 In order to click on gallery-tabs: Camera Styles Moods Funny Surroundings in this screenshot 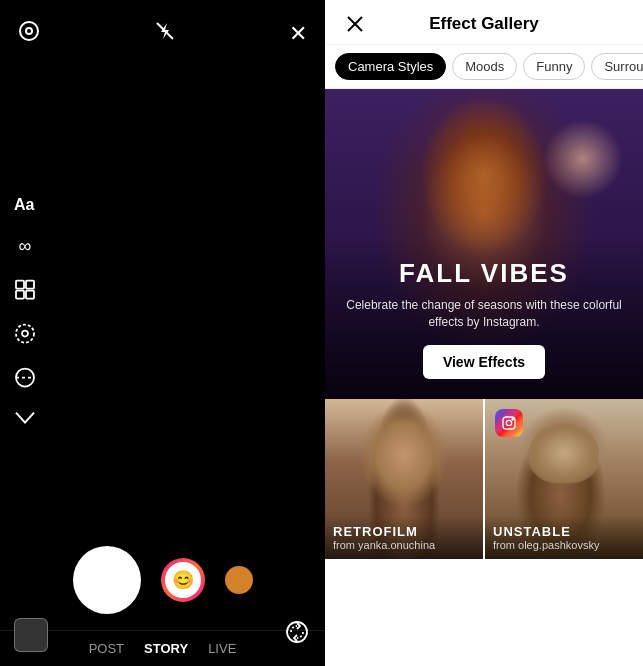, I will do `click(484, 67)`.